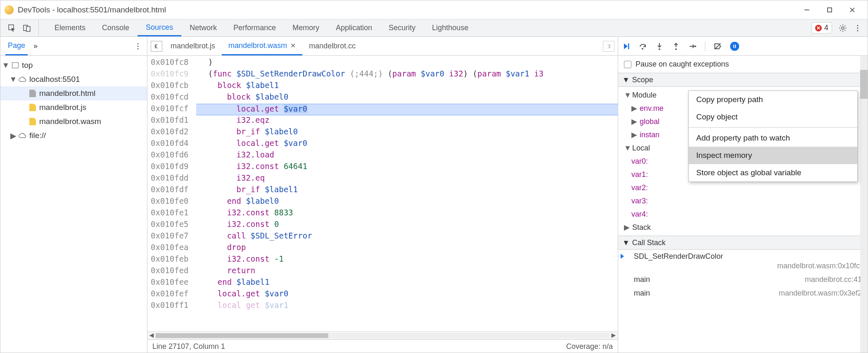 This screenshot has height=353, width=868. What do you see at coordinates (193, 46) in the screenshot?
I see `editor-tab: mandelbrot.js` at bounding box center [193, 46].